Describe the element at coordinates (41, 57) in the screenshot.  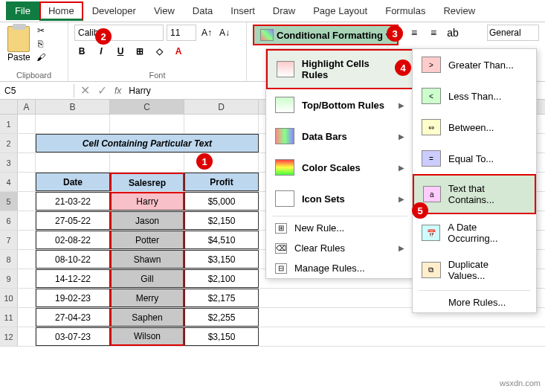
I see `format-painter-icon: 🖌` at that location.